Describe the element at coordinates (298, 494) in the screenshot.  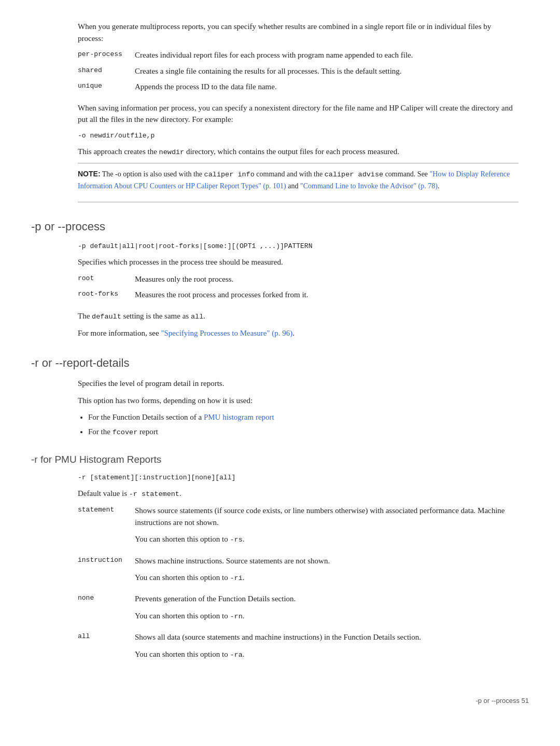
I see `section-r-pmu-default: Default value is -r statement.` at that location.